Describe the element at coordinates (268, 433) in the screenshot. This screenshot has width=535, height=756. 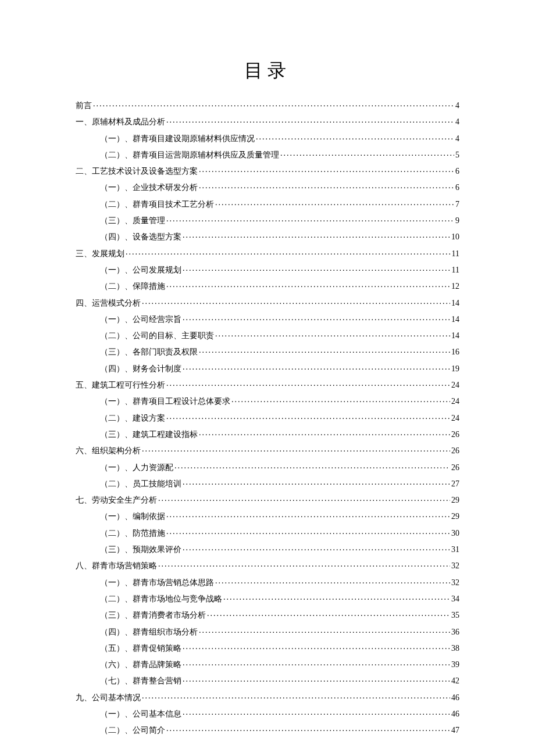
I see `toc-entry: （三）、建筑工程建设指标26` at that location.